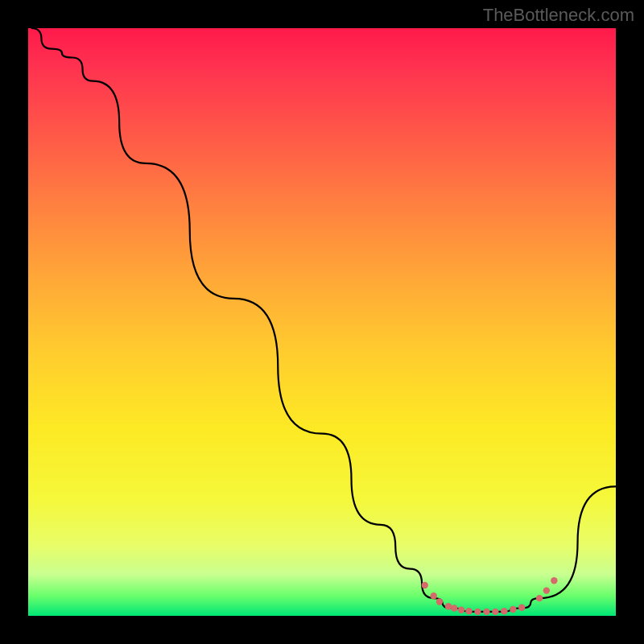 The height and width of the screenshot is (644, 644). What do you see at coordinates (559, 15) in the screenshot?
I see `attribution-text: TheBottleneck.com` at bounding box center [559, 15].